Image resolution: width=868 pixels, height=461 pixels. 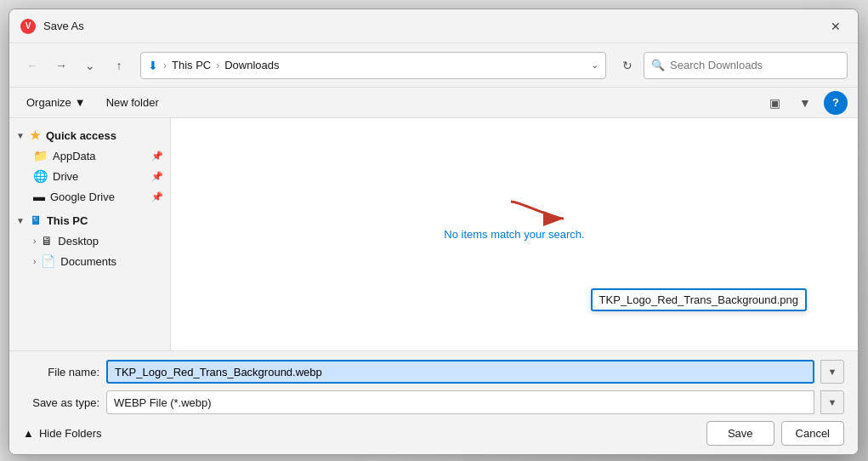 What do you see at coordinates (90, 235) in the screenshot?
I see `sidebar: ▼ ★ Quick access 📁 AppData 📌 🌐 Drive 📌 ▬…` at bounding box center [90, 235].